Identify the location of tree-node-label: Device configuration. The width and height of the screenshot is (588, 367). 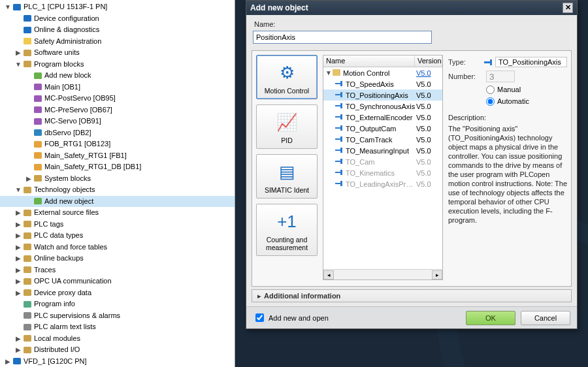
(67, 19).